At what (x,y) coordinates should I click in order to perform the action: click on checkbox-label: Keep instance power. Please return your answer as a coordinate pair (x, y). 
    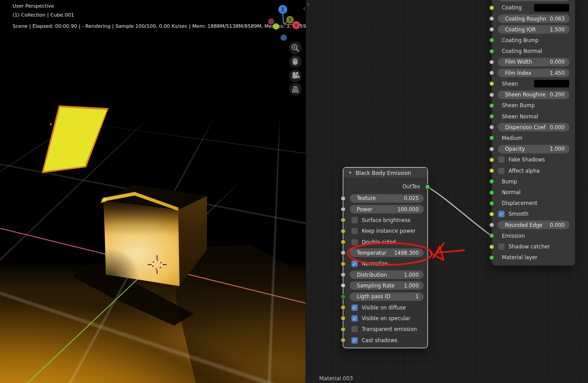
    Looking at the image, I should click on (389, 231).